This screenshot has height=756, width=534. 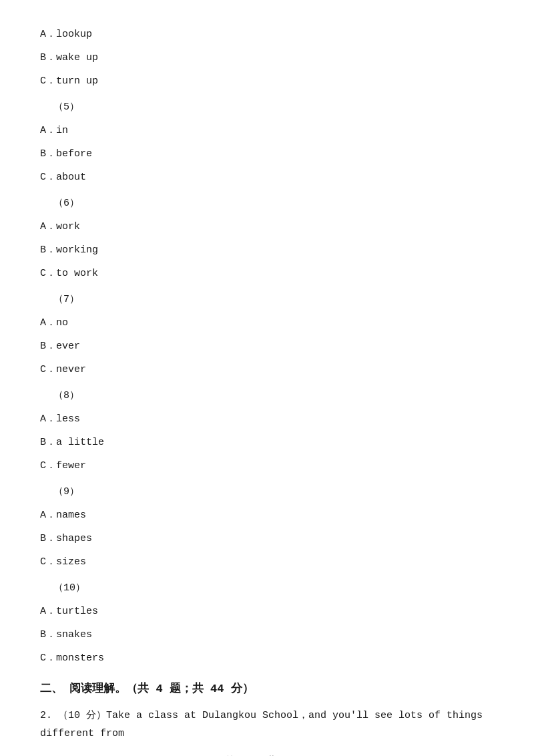 I want to click on option-c-towork: C．to work, so click(x=267, y=274).